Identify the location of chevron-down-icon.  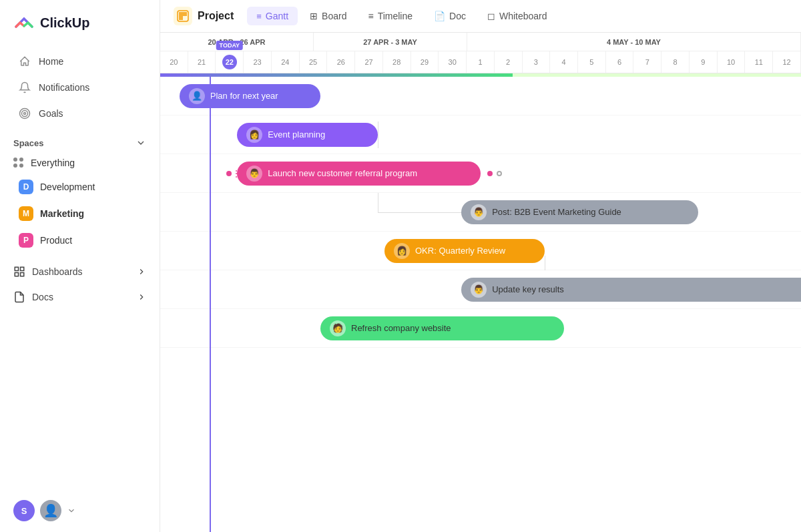
(141, 143).